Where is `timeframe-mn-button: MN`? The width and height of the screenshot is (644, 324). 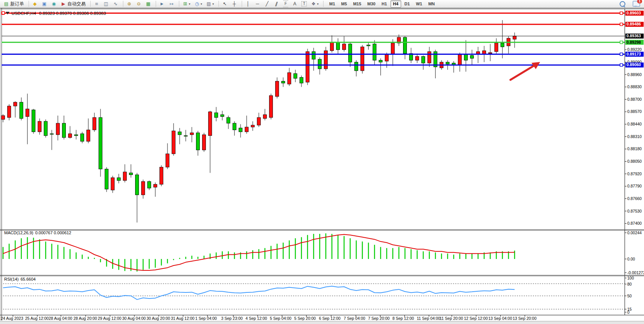
timeframe-mn-button: MN is located at coordinates (432, 4).